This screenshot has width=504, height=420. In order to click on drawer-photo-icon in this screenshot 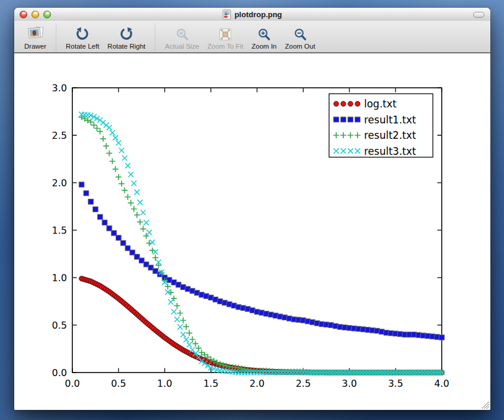, I will do `click(36, 33)`.